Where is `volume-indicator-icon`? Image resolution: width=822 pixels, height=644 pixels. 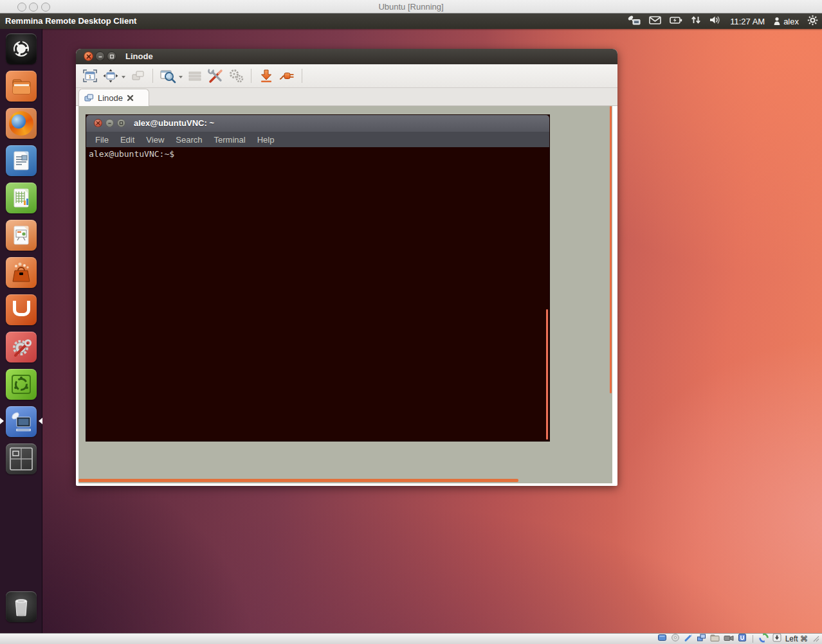
volume-indicator-icon is located at coordinates (715, 21).